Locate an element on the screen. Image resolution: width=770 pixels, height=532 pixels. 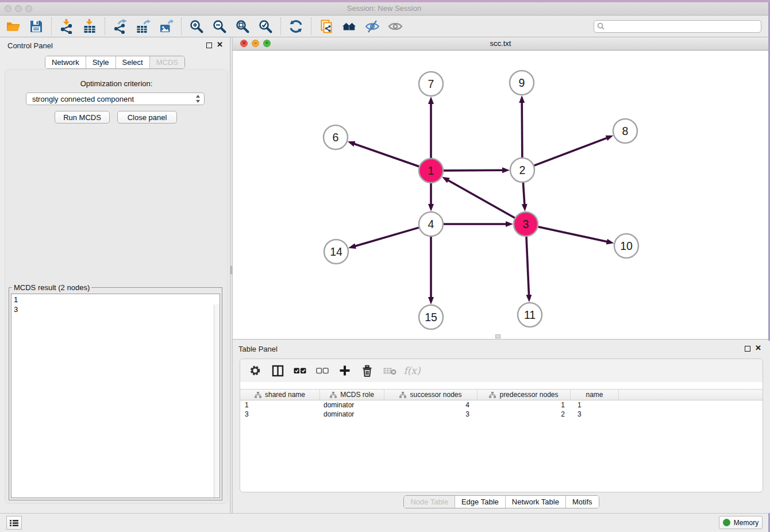
import-network-button is located at coordinates (67, 26).